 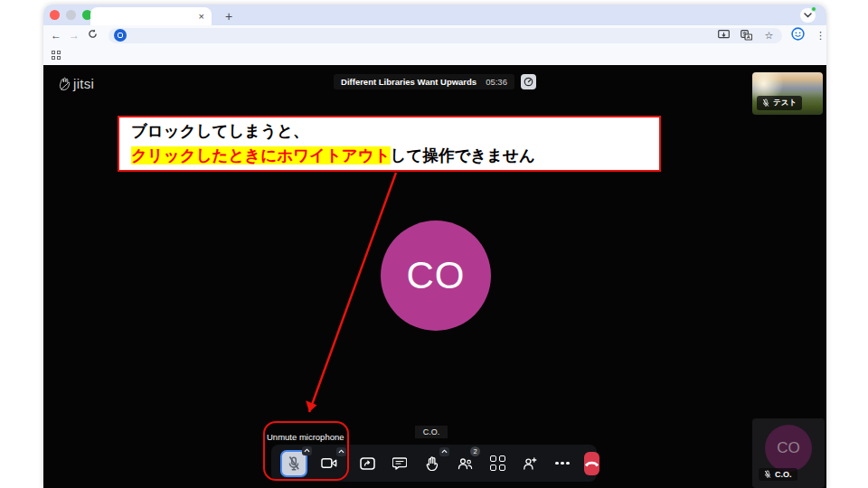 What do you see at coordinates (530, 464) in the screenshot?
I see `invite-button` at bounding box center [530, 464].